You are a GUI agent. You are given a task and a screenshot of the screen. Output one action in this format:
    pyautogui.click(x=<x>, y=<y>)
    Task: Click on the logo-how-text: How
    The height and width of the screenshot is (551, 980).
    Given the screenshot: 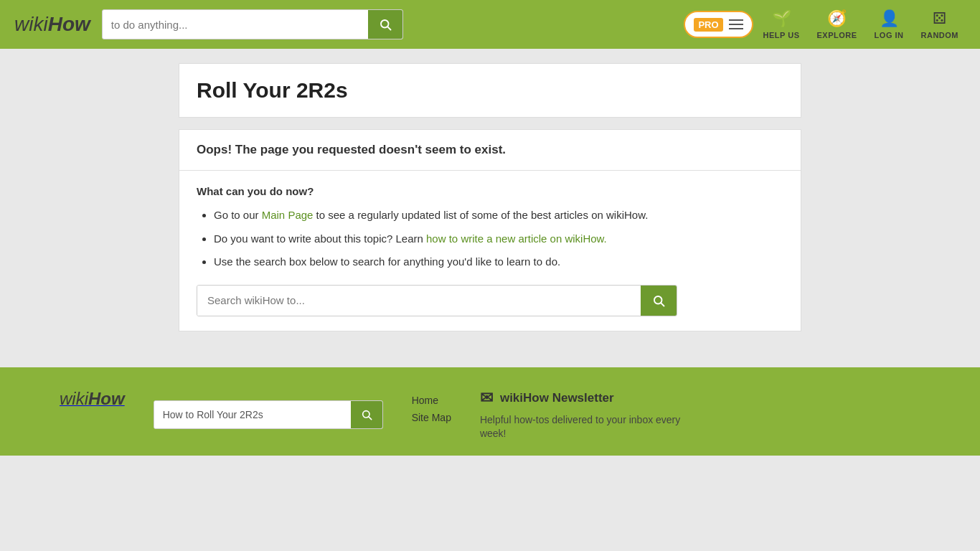 What is the action you would take?
    pyautogui.click(x=69, y=24)
    